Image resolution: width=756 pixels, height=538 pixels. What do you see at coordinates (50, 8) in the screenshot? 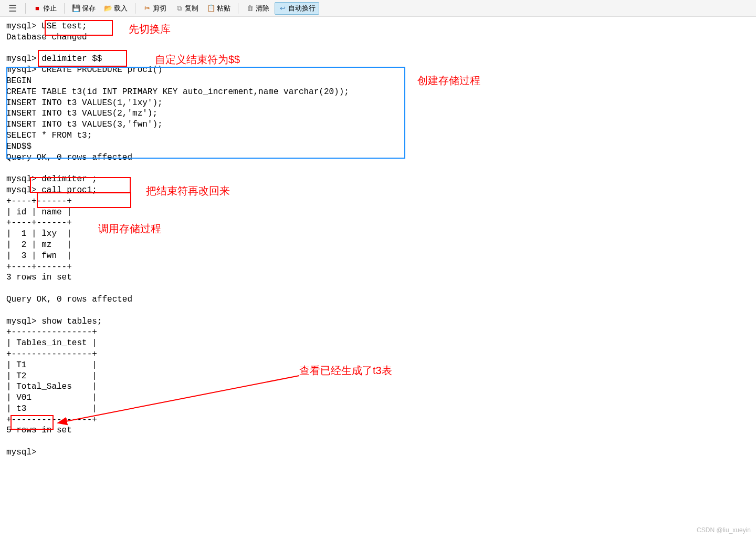
I see `stop-label: 停止` at bounding box center [50, 8].